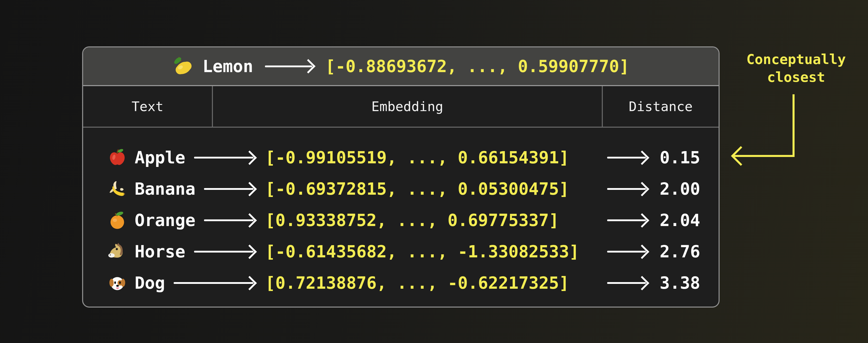  I want to click on column-header-text: Text, so click(148, 106).